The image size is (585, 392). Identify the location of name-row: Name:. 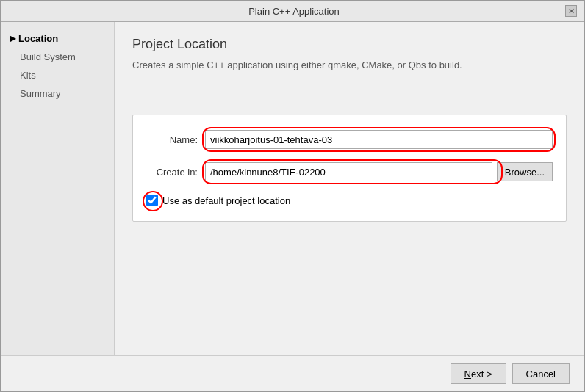
(350, 139).